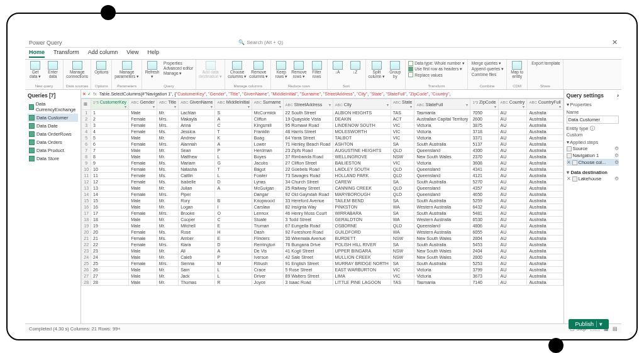 The image size is (644, 353). What do you see at coordinates (322, 188) in the screenshot?
I see `table-row: 1313MaleMr.JulianAMcGuigan25 Railway Str…` at bounding box center [322, 188].